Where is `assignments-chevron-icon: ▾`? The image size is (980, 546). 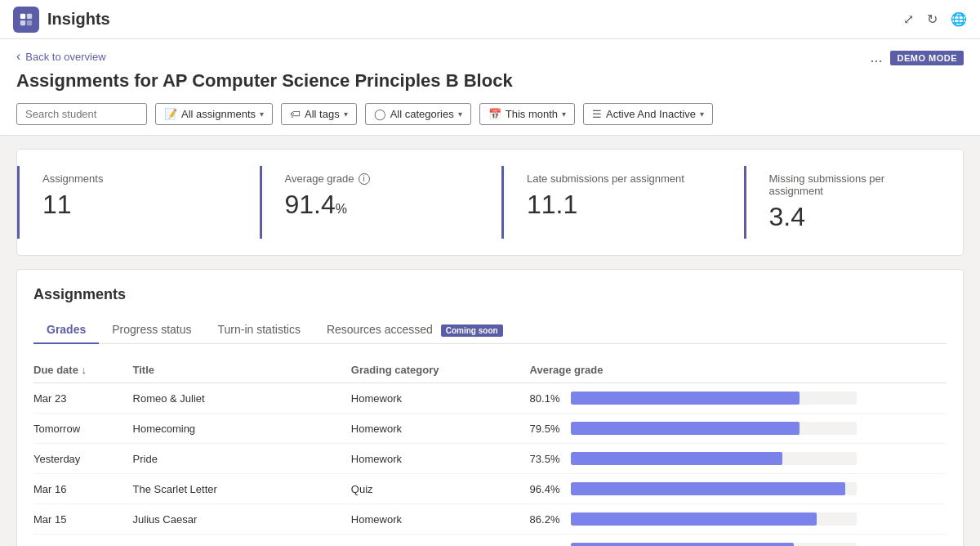 assignments-chevron-icon: ▾ is located at coordinates (261, 114).